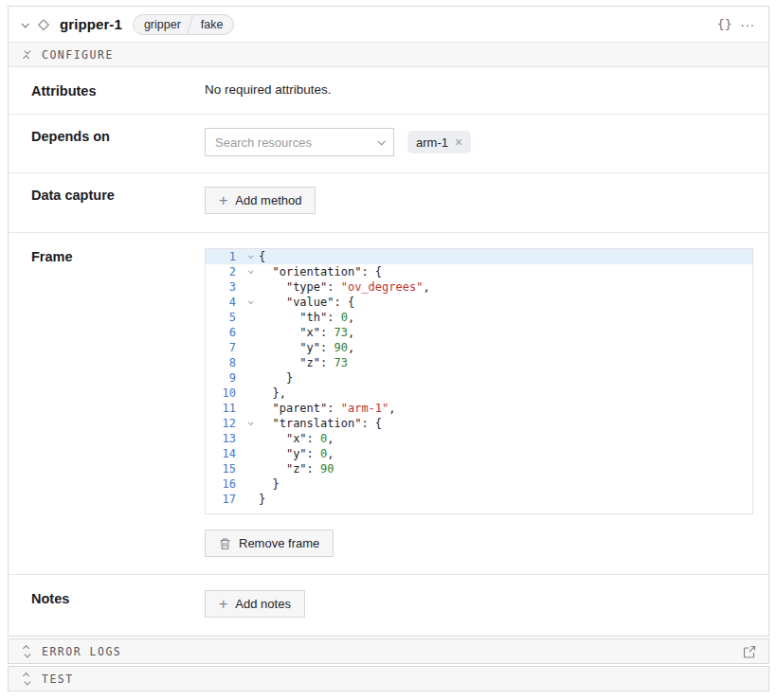 The image size is (777, 700). I want to click on code-line: 5 "th": 0,, so click(479, 317).